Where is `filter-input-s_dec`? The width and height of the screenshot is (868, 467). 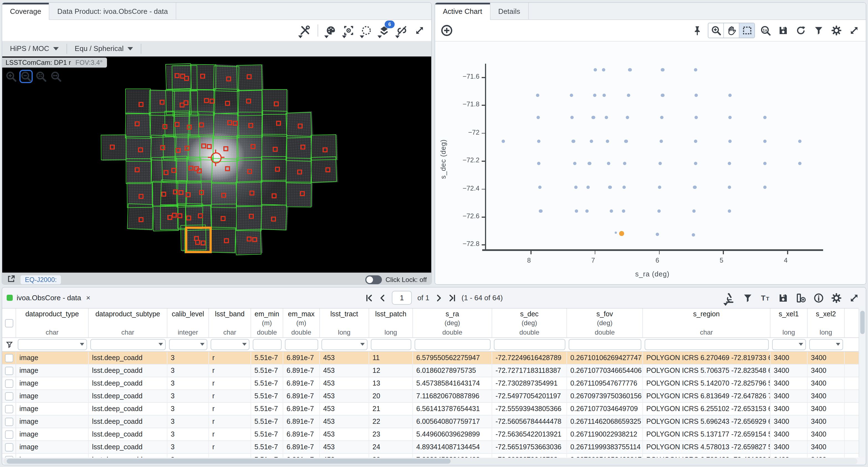 filter-input-s_dec is located at coordinates (530, 345).